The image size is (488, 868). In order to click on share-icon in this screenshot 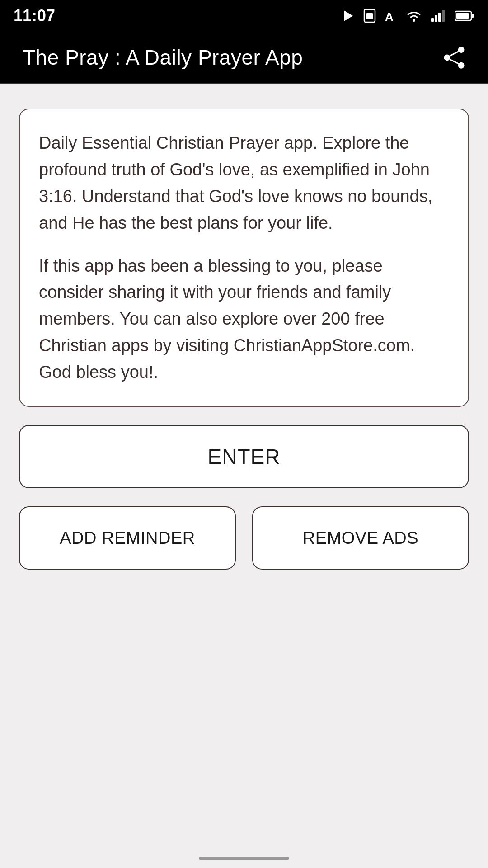, I will do `click(454, 57)`.